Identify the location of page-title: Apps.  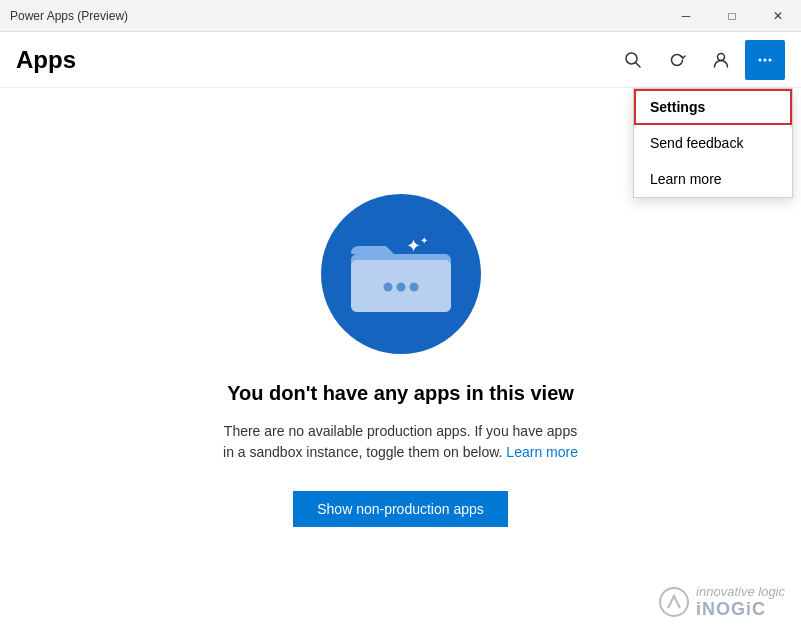
(46, 60).